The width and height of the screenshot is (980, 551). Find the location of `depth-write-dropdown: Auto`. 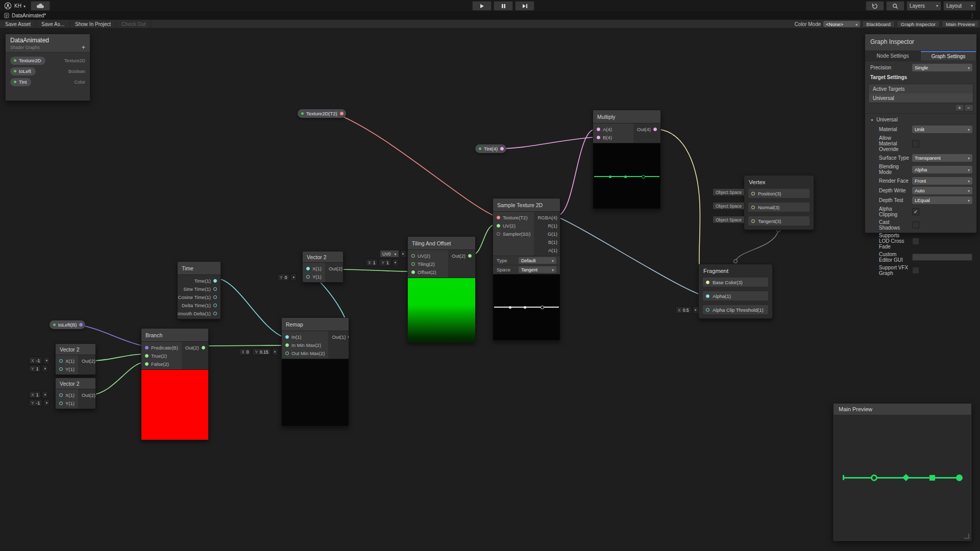

depth-write-dropdown: Auto is located at coordinates (942, 191).